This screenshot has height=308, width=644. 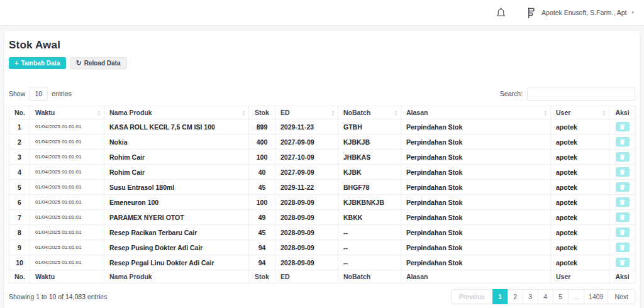 What do you see at coordinates (546, 297) in the screenshot?
I see `page-4: 4` at bounding box center [546, 297].